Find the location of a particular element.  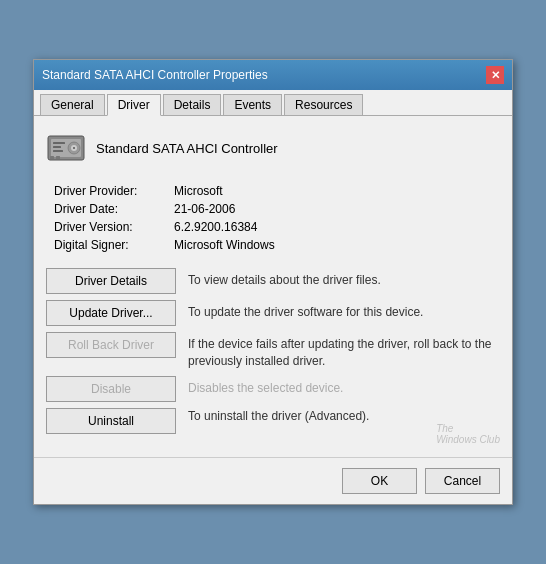

button-row-update: Update Driver... To update the driver so… is located at coordinates (273, 313).